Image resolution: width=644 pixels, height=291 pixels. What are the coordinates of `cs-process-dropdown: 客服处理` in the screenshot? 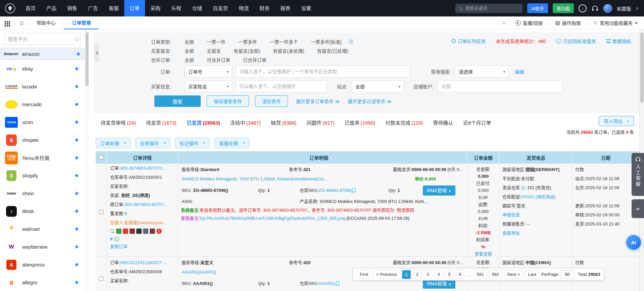 It's located at (232, 143).